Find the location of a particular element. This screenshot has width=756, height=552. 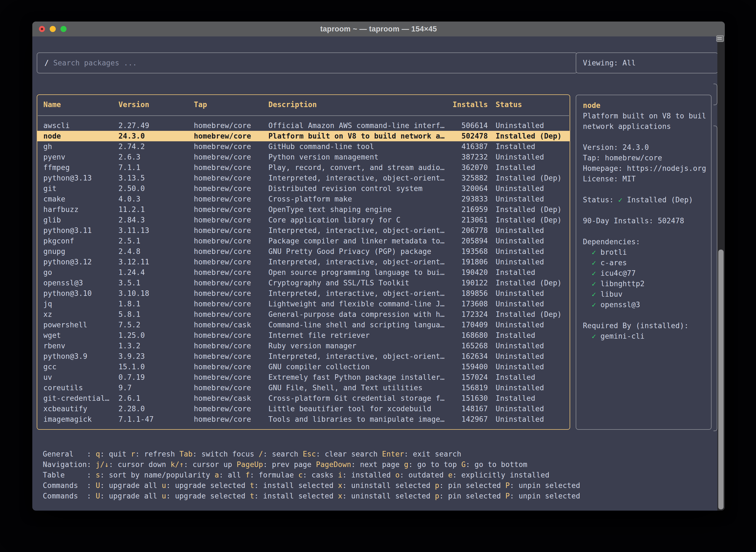

details-line: ✓ brotli is located at coordinates (646, 252).